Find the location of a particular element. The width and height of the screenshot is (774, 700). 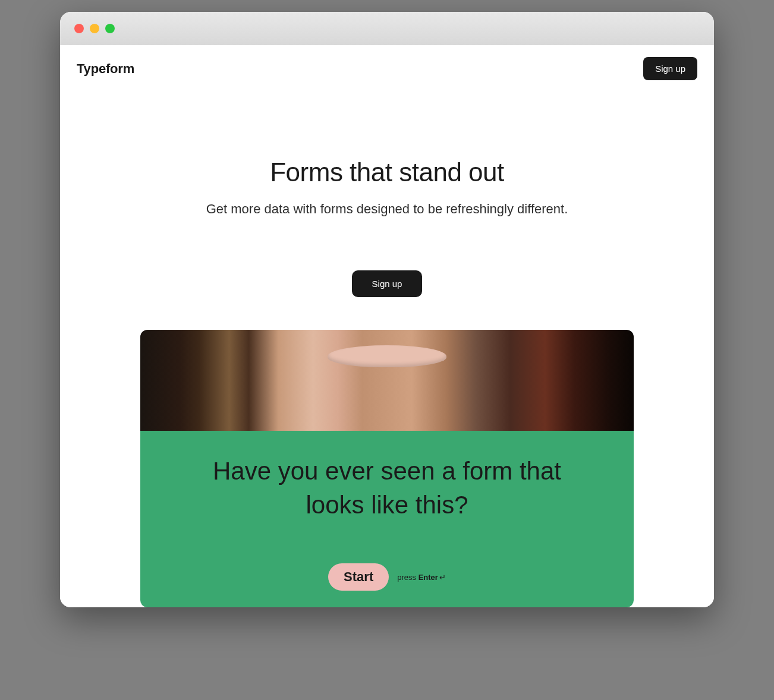

press-hint-key: Enter is located at coordinates (428, 578).